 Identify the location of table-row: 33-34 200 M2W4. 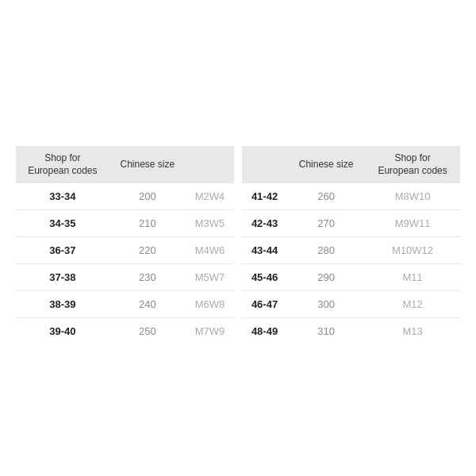
(125, 197).